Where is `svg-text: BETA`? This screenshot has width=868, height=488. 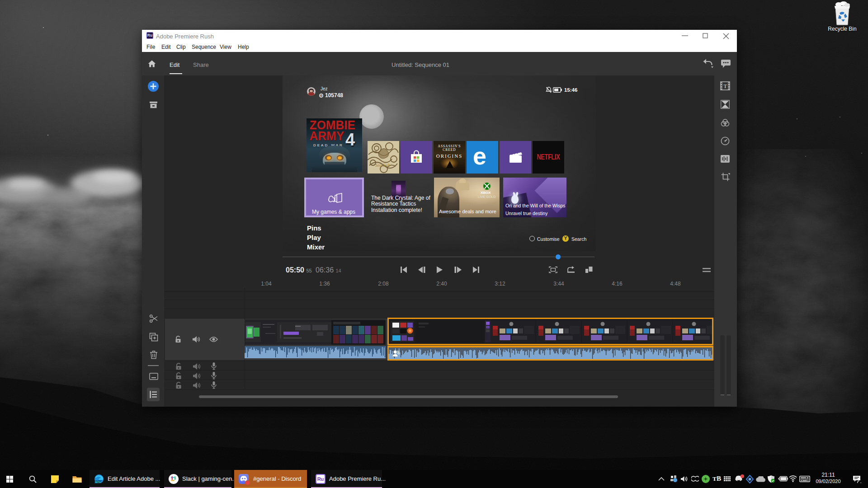
svg-text: BETA is located at coordinates (98, 483).